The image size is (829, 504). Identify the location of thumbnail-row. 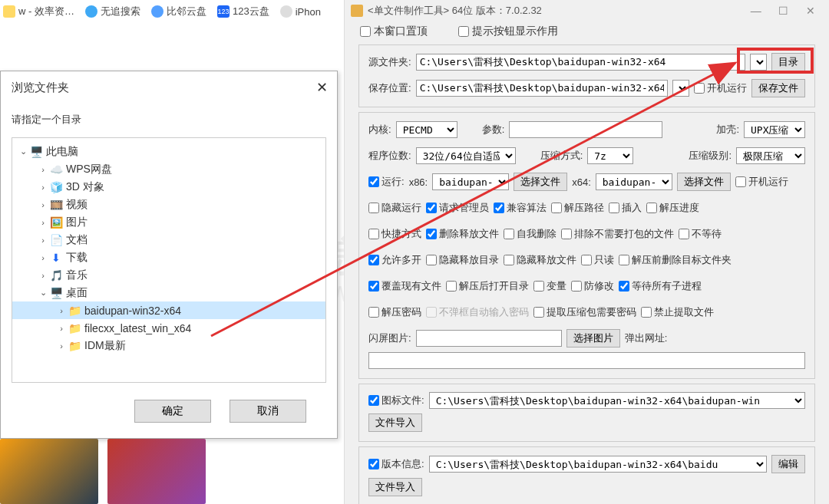
(103, 471).